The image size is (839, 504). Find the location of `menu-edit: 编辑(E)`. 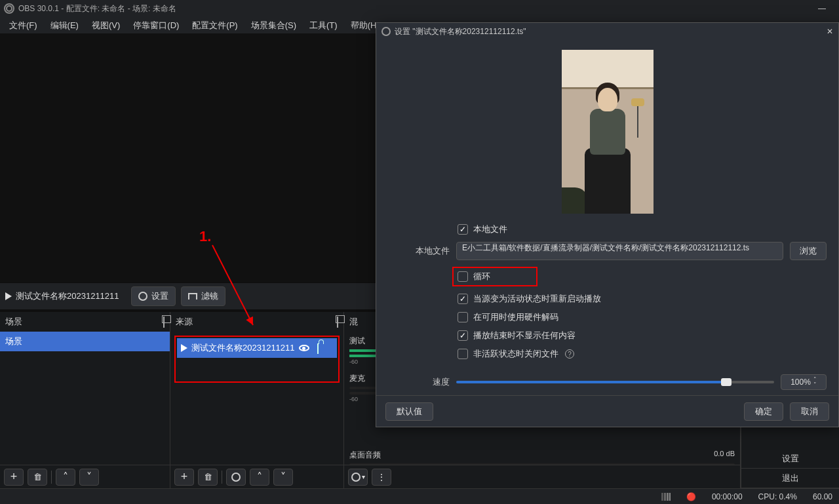

menu-edit: 编辑(E) is located at coordinates (64, 26).